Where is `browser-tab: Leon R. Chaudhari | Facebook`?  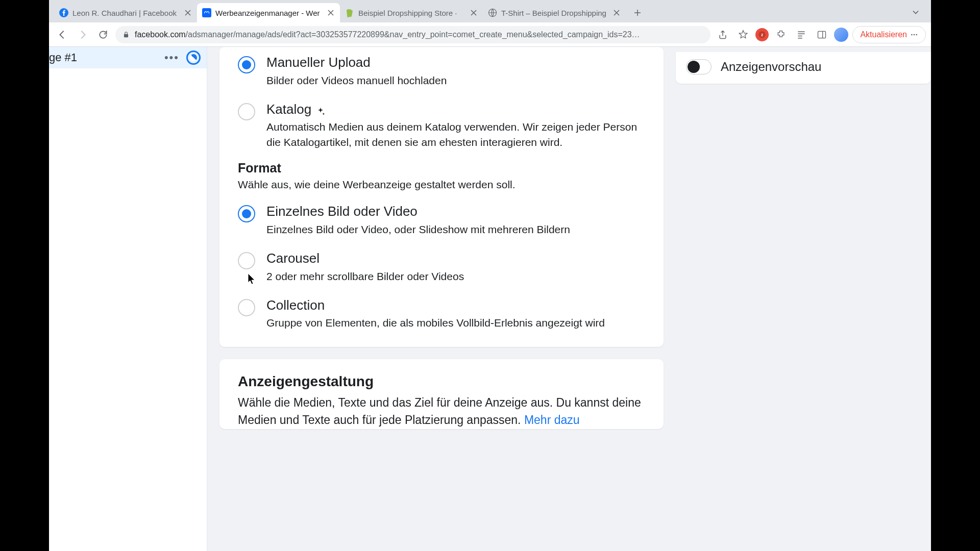 browser-tab: Leon R. Chaudhari | Facebook is located at coordinates (126, 13).